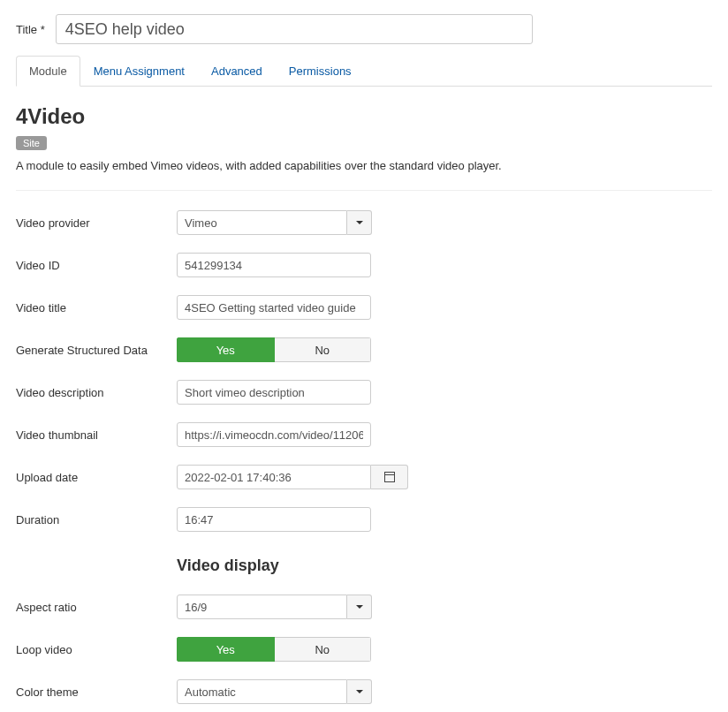 This screenshot has height=712, width=728. I want to click on label-duration: Duration, so click(96, 519).